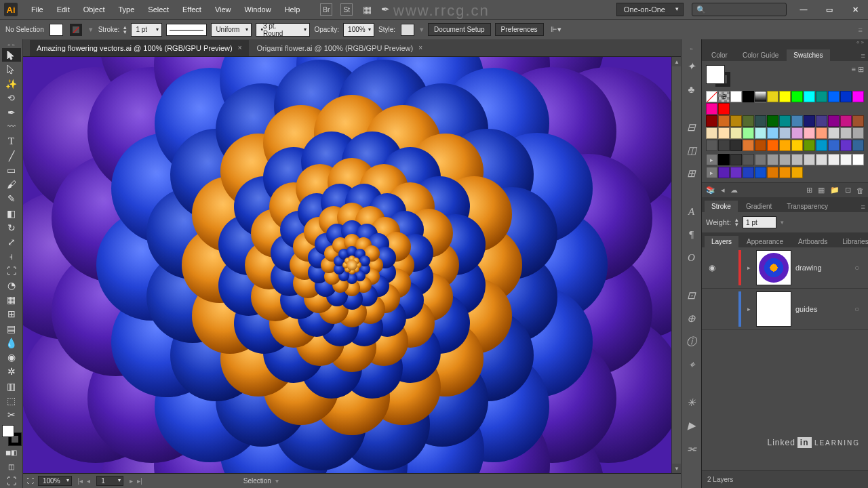  What do you see at coordinates (835, 190) in the screenshot?
I see `new-folder-icon: 📁` at bounding box center [835, 190].